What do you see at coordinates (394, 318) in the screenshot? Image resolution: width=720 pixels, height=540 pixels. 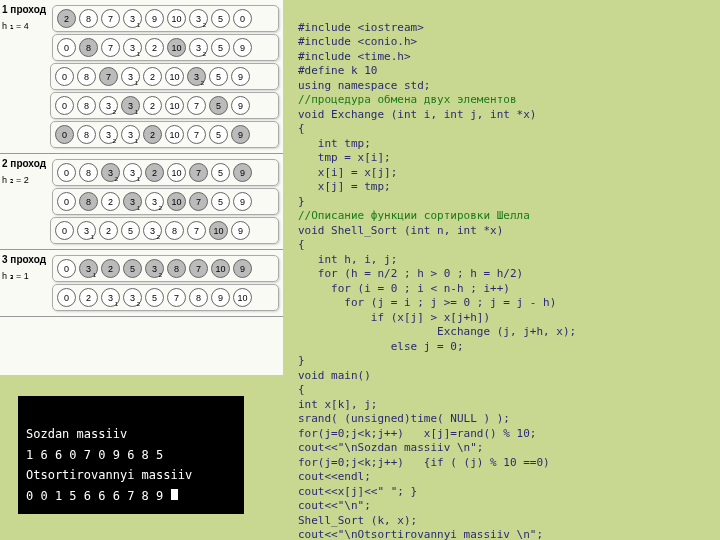 I see `code-line: if (x[j] > x[j+h])` at bounding box center [394, 318].